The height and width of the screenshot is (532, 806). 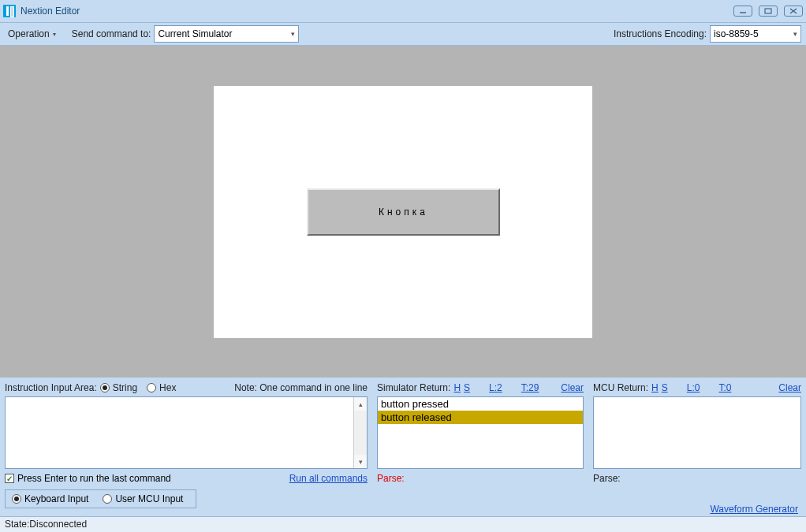 What do you see at coordinates (621, 388) in the screenshot?
I see `mcu-return-label: MCU Return:` at bounding box center [621, 388].